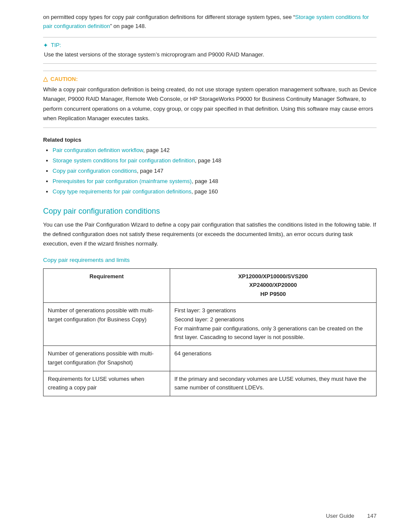  Describe the element at coordinates (124, 160) in the screenshot. I see `related-link-2: Storage system conditions for pair confi…` at that location.